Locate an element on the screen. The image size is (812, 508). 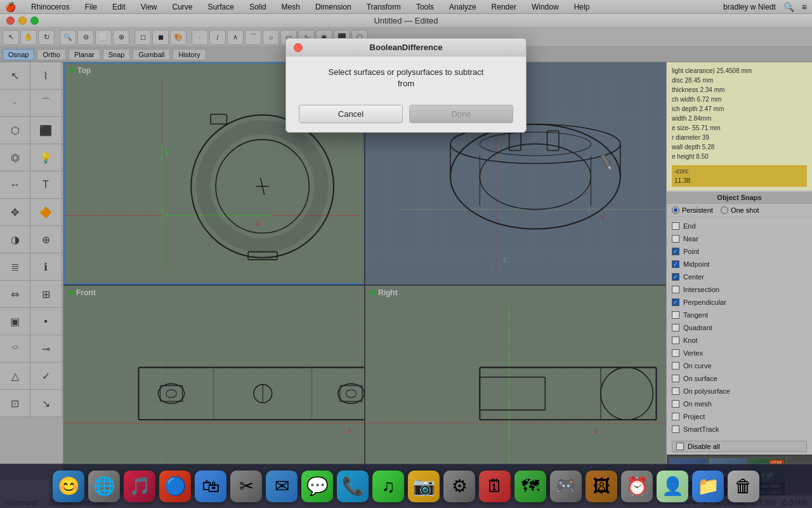
boolean-difference-dialog: BooleanDifference Select surfaces or pol… is located at coordinates (406, 85).